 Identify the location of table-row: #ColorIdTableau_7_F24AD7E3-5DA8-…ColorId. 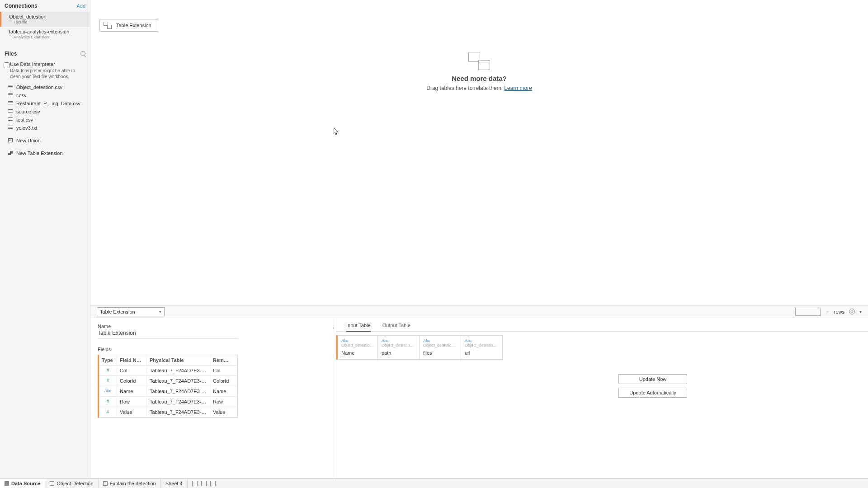
(168, 381).